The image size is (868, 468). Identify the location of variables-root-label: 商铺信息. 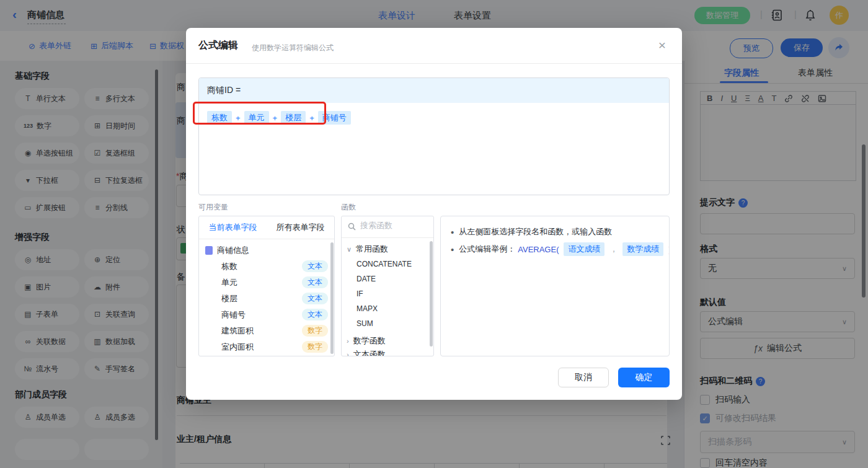
(233, 250).